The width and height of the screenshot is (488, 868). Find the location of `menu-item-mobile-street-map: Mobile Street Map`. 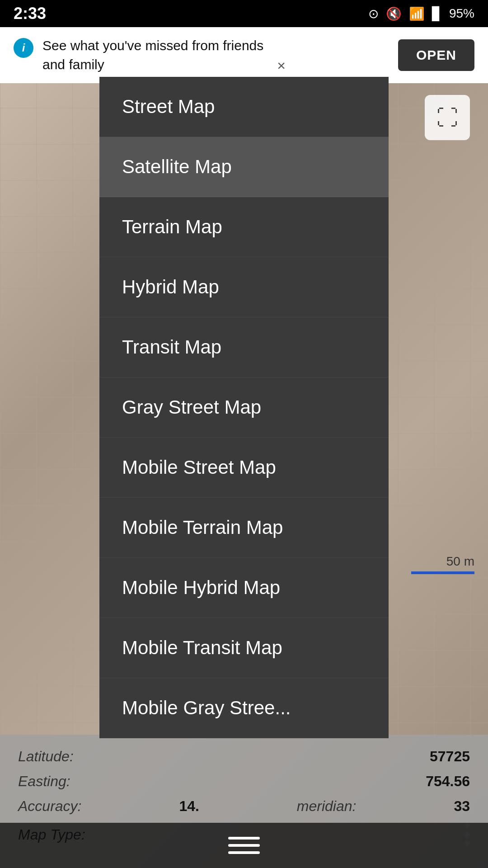

menu-item-mobile-street-map: Mobile Street Map is located at coordinates (244, 467).